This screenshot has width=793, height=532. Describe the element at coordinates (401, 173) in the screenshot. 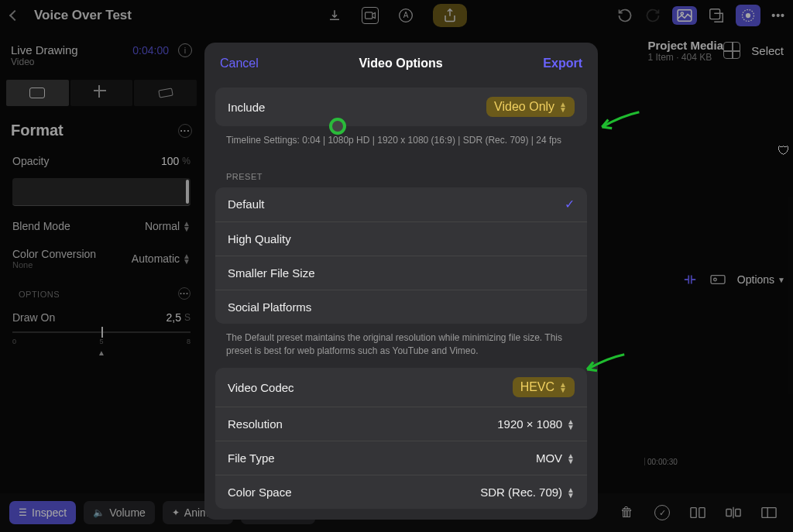

I see `preset-header: PRESET` at that location.